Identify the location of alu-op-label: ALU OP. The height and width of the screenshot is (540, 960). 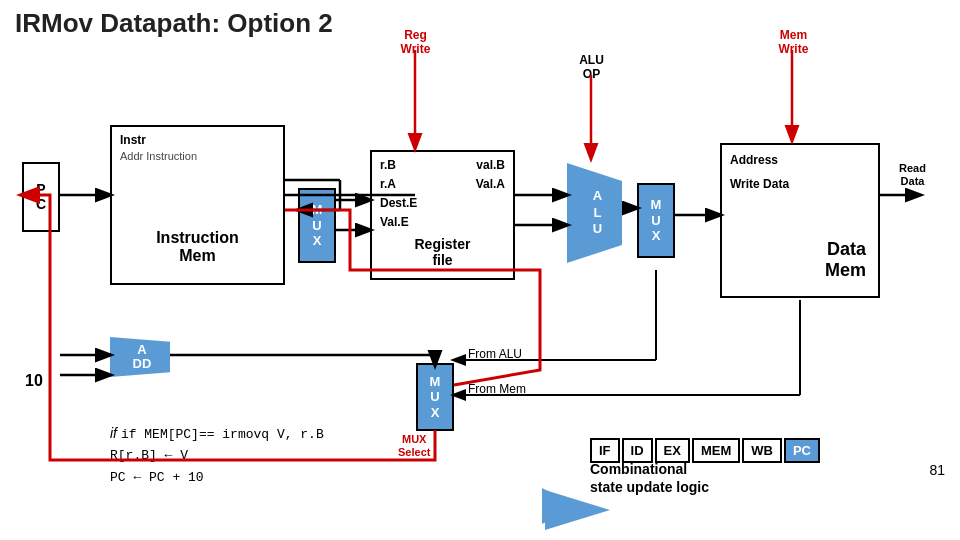
(592, 68).